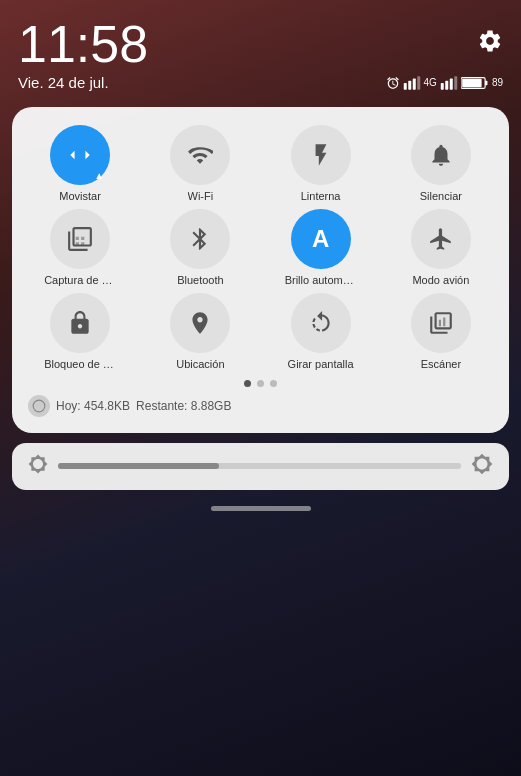 The height and width of the screenshot is (776, 521). I want to click on handle-bar, so click(261, 508).